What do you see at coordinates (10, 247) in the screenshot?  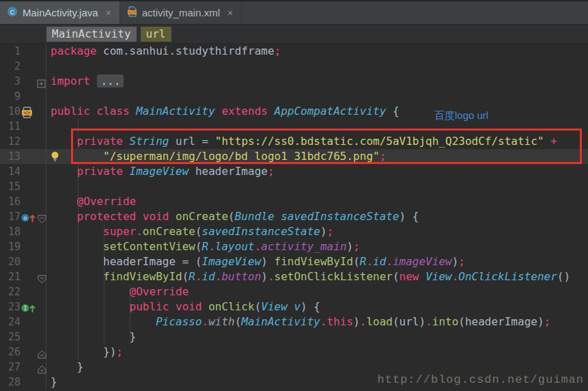 I see `line-number: 19` at bounding box center [10, 247].